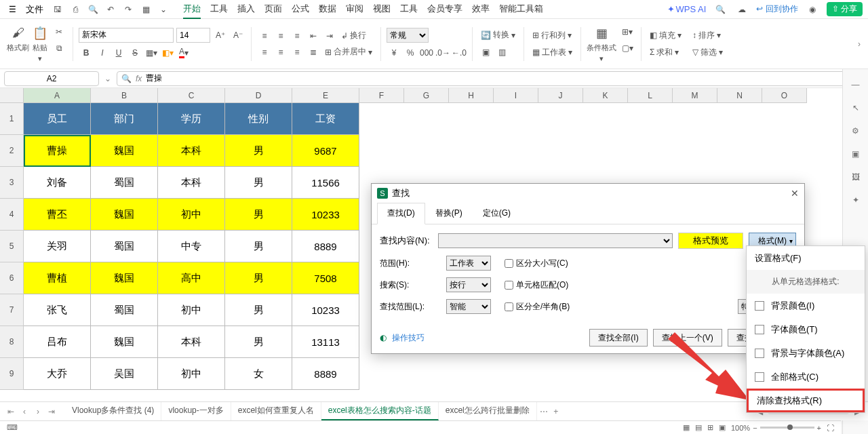 The height and width of the screenshot is (434, 868). Describe the element at coordinates (806, 305) in the screenshot. I see `menu-bg-color: 背景颜色(I)` at that location.